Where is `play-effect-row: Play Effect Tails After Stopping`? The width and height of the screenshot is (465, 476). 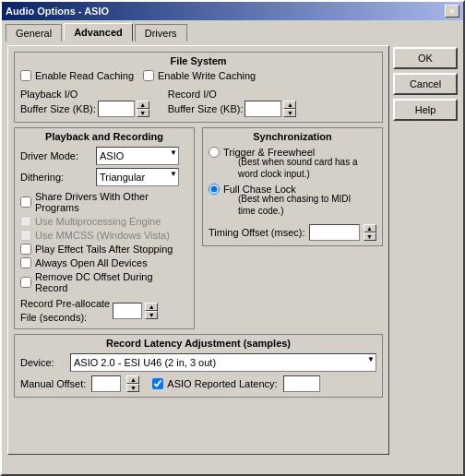 play-effect-row: Play Effect Tails After Stopping is located at coordinates (104, 249).